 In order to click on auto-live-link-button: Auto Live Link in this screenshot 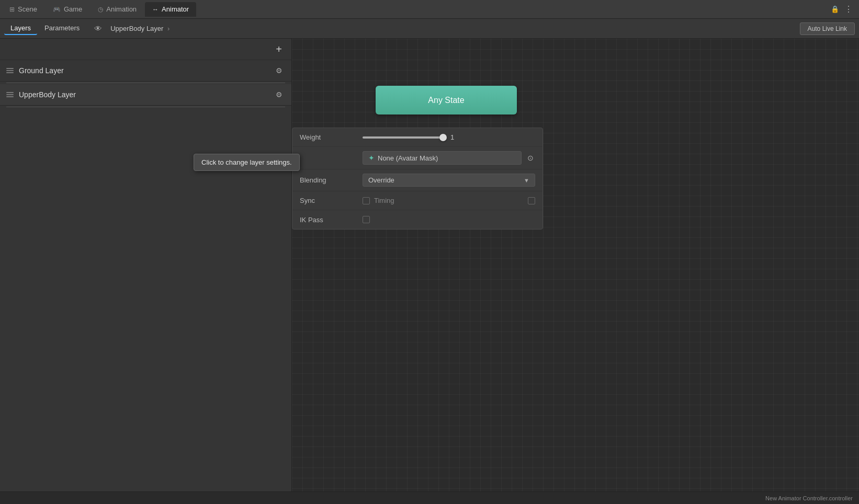, I will do `click(828, 29)`.